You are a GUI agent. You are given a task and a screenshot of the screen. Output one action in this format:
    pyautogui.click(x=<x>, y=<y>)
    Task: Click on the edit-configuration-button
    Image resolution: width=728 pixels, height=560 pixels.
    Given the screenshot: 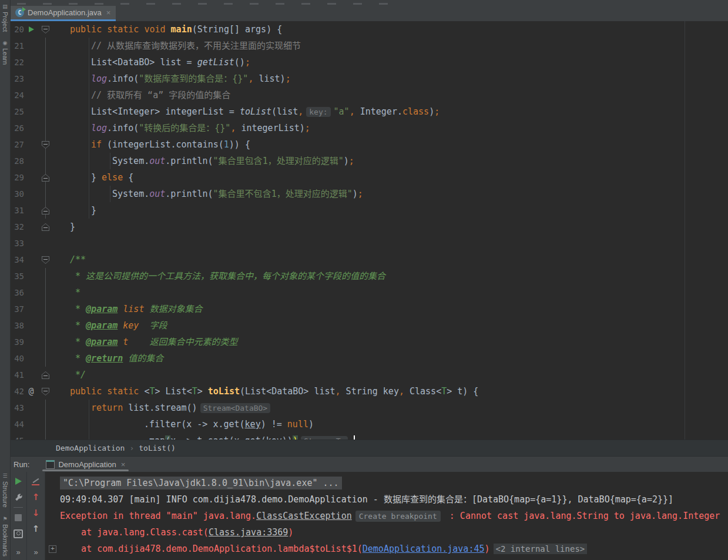 What is the action you would take?
    pyautogui.click(x=18, y=497)
    